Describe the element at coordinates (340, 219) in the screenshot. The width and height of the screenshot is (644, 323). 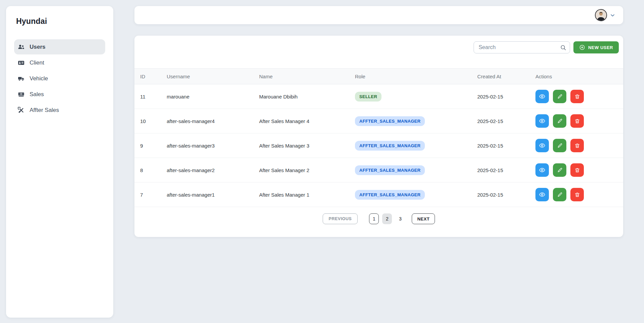
I see `pagination-previous-button: PREVIOUS` at that location.